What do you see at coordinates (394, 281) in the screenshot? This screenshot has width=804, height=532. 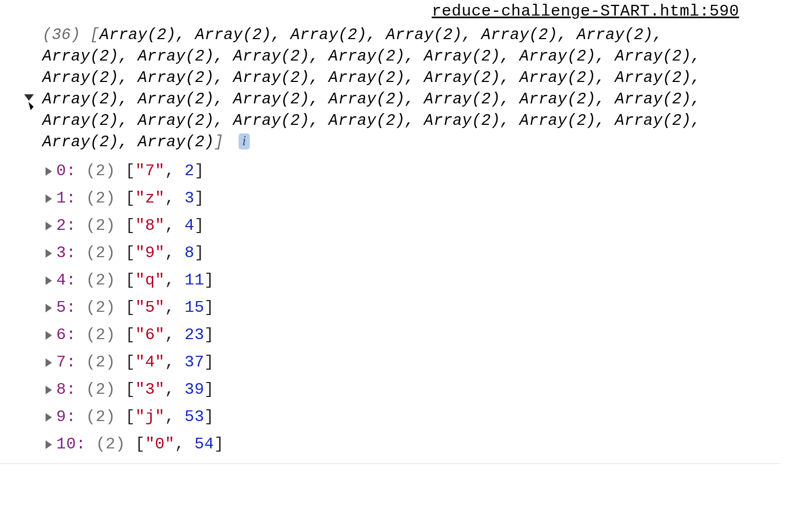 I see `array-entry: 4: (2) ["q", 11]` at bounding box center [394, 281].